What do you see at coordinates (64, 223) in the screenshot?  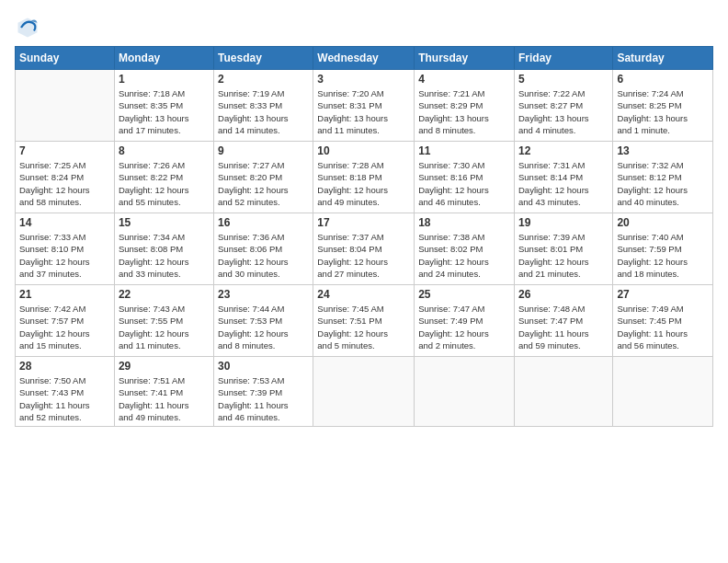 I see `day-number: 14` at bounding box center [64, 223].